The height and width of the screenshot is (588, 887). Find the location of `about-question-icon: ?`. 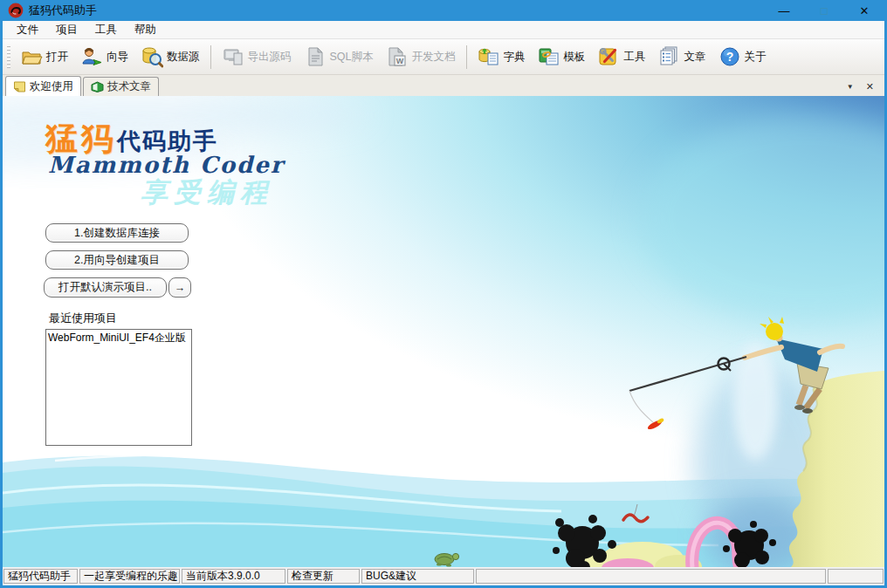

about-question-icon: ? is located at coordinates (730, 57).